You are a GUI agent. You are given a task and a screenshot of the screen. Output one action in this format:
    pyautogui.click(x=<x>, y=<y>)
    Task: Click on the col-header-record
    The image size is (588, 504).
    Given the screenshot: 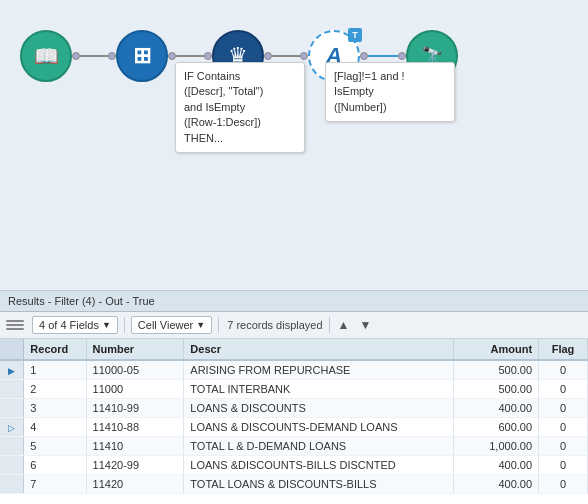 What is the action you would take?
    pyautogui.click(x=12, y=350)
    